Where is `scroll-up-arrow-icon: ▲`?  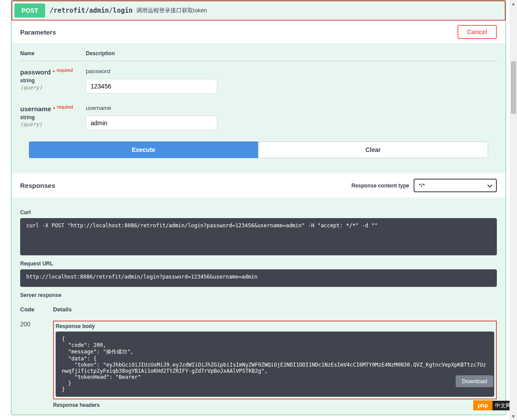 scroll-up-arrow-icon: ▲ is located at coordinates (513, 4).